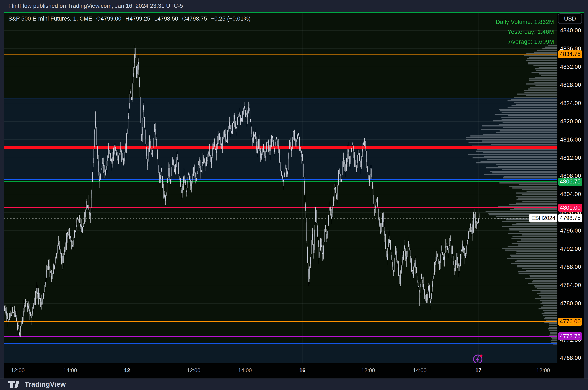  Describe the element at coordinates (543, 218) in the screenshot. I see `contract-label: ESH2024` at that location.